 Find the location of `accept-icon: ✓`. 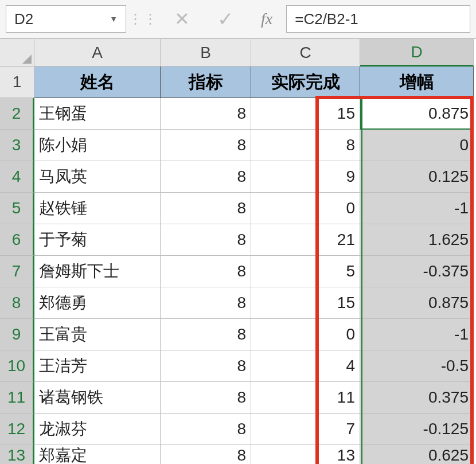

accept-icon: ✓ is located at coordinates (225, 19).